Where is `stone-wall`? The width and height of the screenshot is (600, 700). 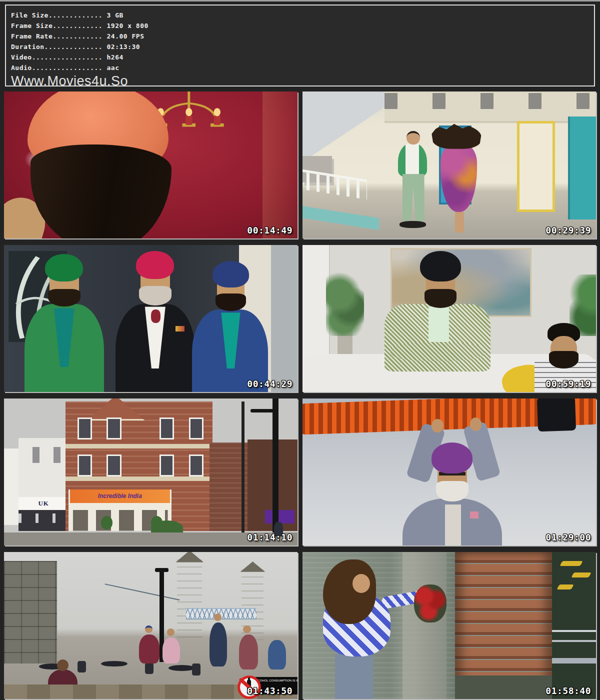
stone-wall is located at coordinates (30, 612).